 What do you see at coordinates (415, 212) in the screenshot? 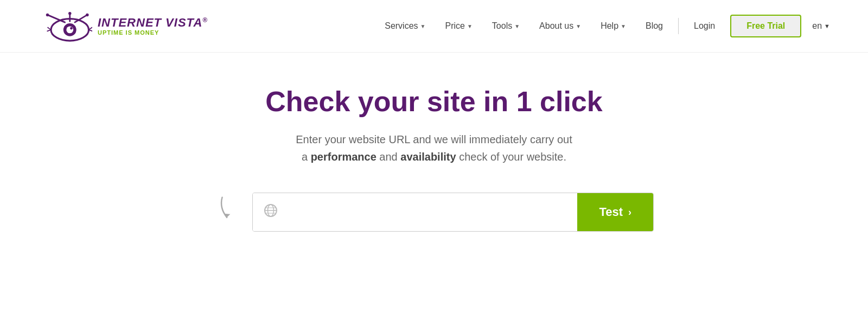
I see `search-input-wrapper` at bounding box center [415, 212].